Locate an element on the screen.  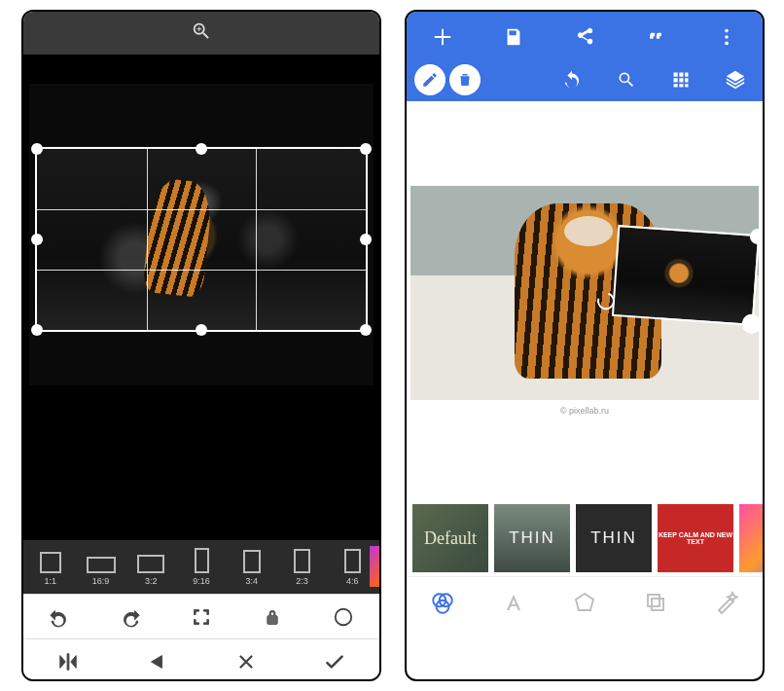
tab-layers is located at coordinates (656, 601).